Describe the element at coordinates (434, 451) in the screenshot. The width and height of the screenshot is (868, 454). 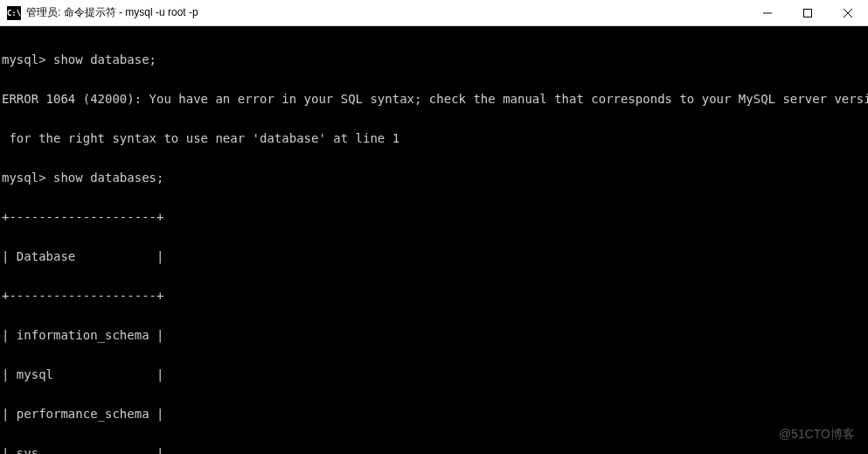
I see `terminal-line: | sys |` at that location.